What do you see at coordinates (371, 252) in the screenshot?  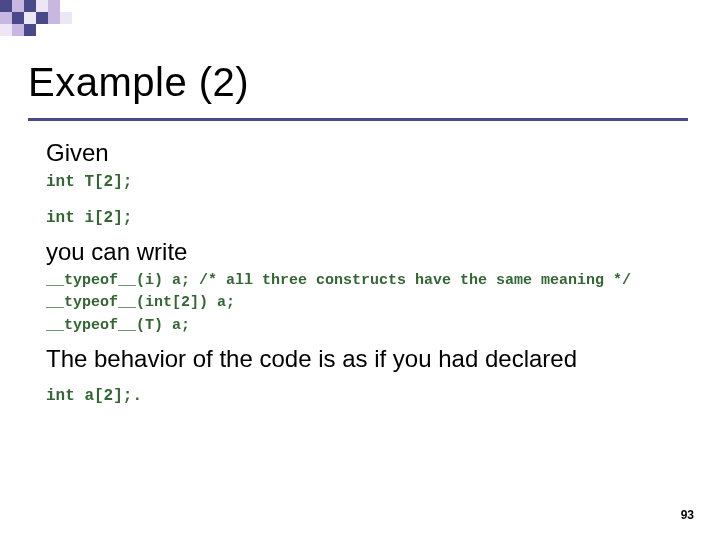 I see `text-you-can-write: you can write` at bounding box center [371, 252].